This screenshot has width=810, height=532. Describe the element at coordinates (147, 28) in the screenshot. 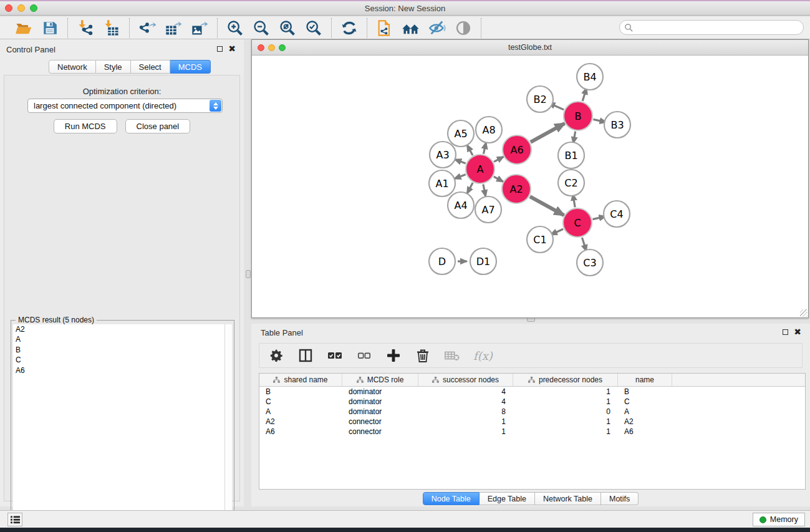

I see `export-network-icon` at that location.